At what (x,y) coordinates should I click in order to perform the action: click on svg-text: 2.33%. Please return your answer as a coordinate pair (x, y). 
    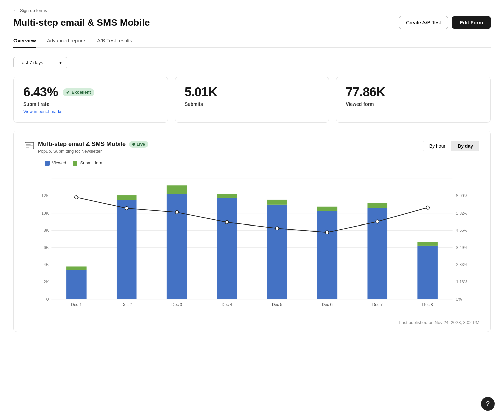
    Looking at the image, I should click on (462, 265).